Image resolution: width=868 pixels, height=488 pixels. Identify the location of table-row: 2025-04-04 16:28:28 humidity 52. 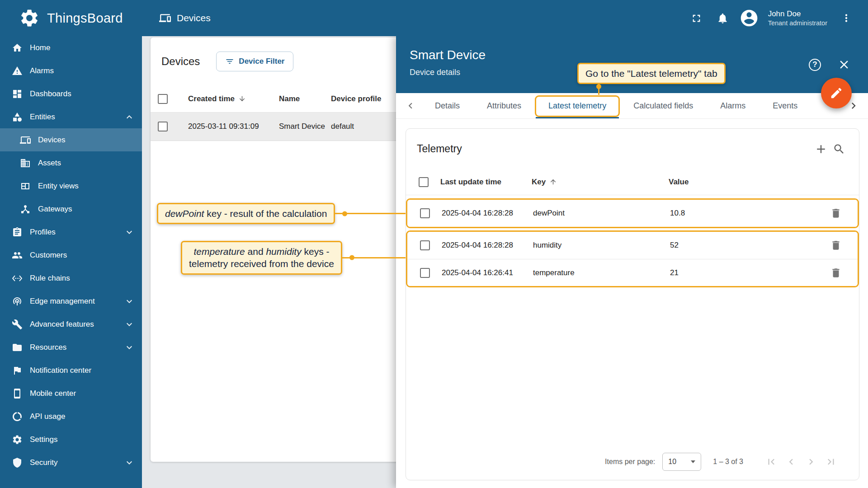
(632, 245).